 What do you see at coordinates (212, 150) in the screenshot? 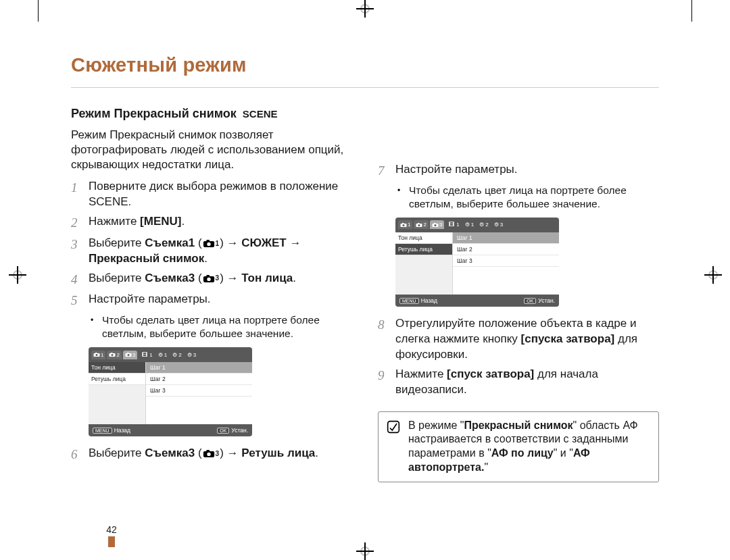
I see `intro-paragraph: Режим Прекрасный снимок позволяет фотогр…` at bounding box center [212, 150].